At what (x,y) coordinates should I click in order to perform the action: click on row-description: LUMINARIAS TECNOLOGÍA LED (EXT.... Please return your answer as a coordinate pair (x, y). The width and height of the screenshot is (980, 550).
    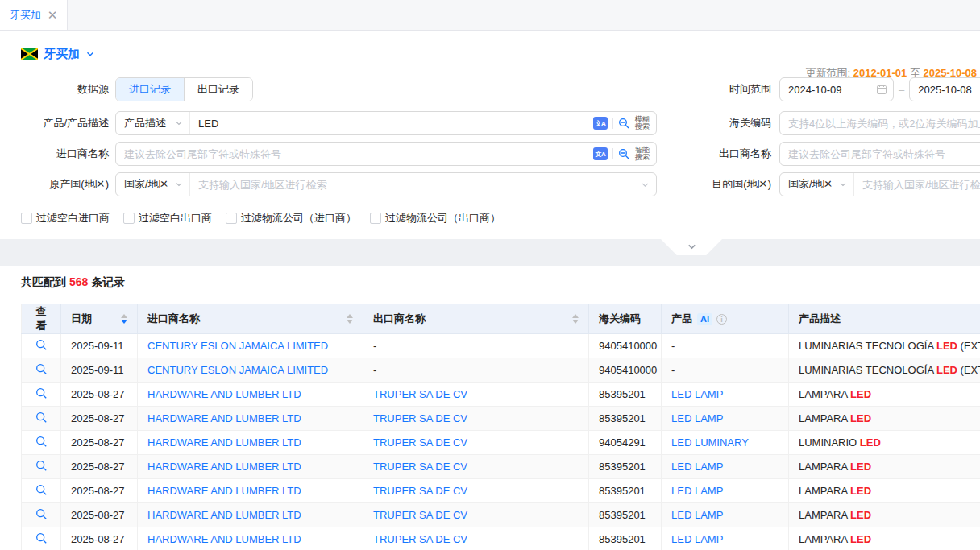
    Looking at the image, I should click on (885, 346).